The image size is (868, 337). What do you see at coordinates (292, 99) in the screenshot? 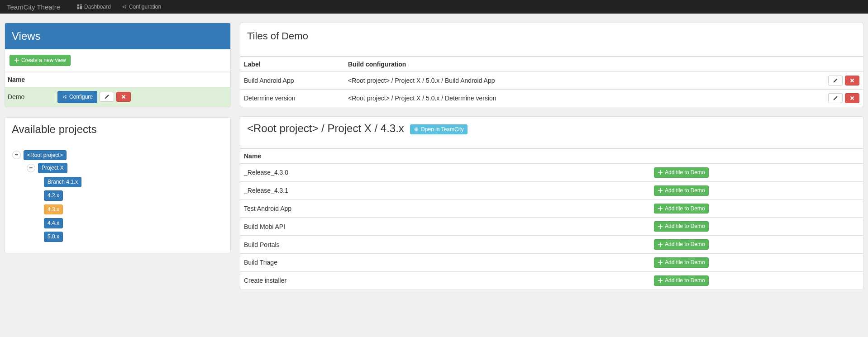
I see `tile-label: Determine version` at bounding box center [292, 99].